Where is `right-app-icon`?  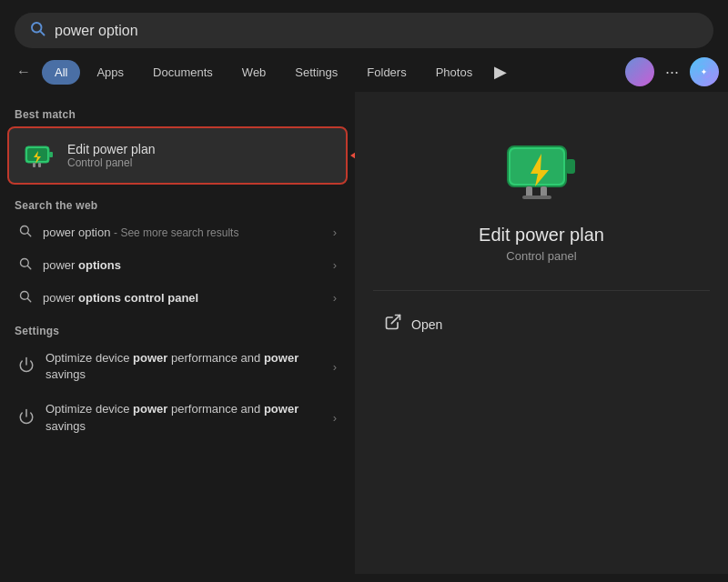
right-app-icon is located at coordinates (541, 169).